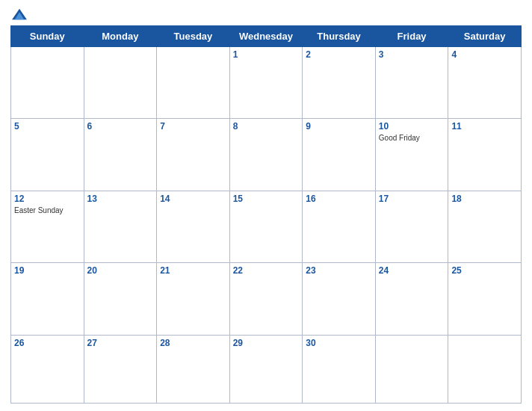 This screenshot has height=411, width=532. I want to click on calendar-cell: 20, so click(120, 299).